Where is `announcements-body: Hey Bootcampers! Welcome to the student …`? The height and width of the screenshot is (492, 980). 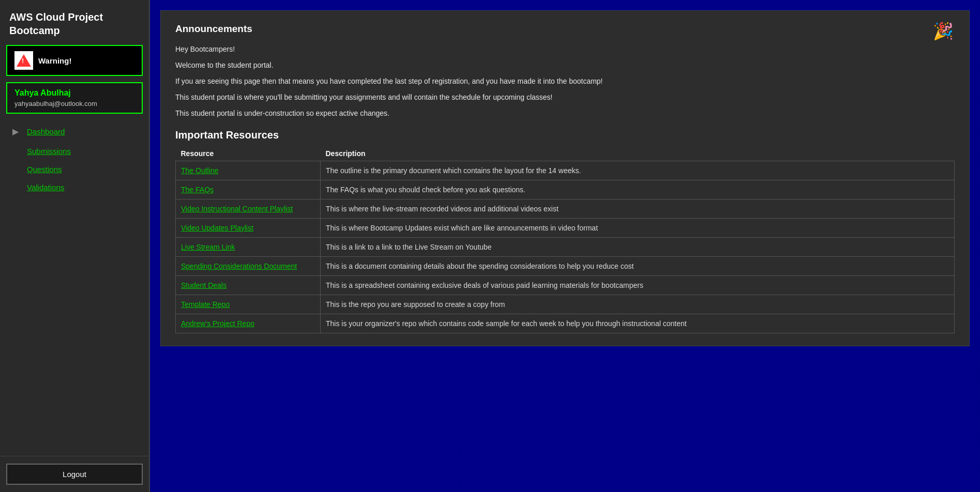
announcements-body: Hey Bootcampers! Welcome to the student … is located at coordinates (565, 82).